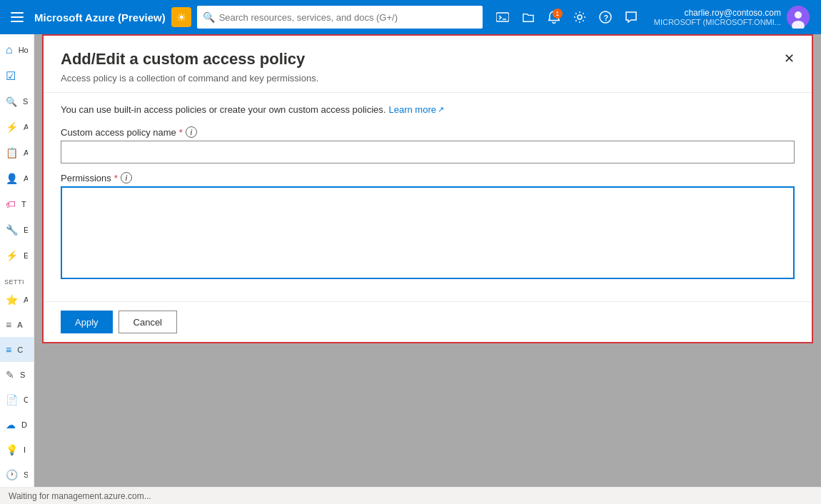 Image resolution: width=821 pixels, height=504 pixels. Describe the element at coordinates (410, 495) in the screenshot. I see `statusbar: Waiting for management.azure.com...` at that location.